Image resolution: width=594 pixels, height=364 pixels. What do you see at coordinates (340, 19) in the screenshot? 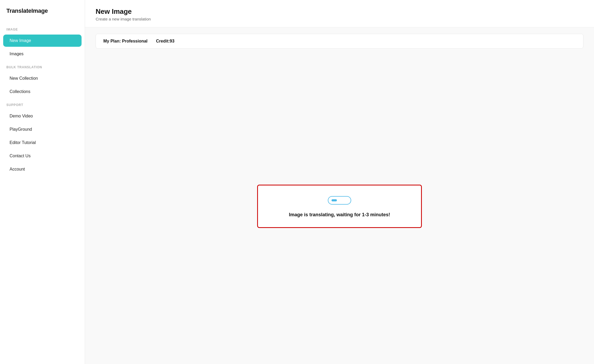
I see `page-subtitle: Create a new image translation` at bounding box center [340, 19].